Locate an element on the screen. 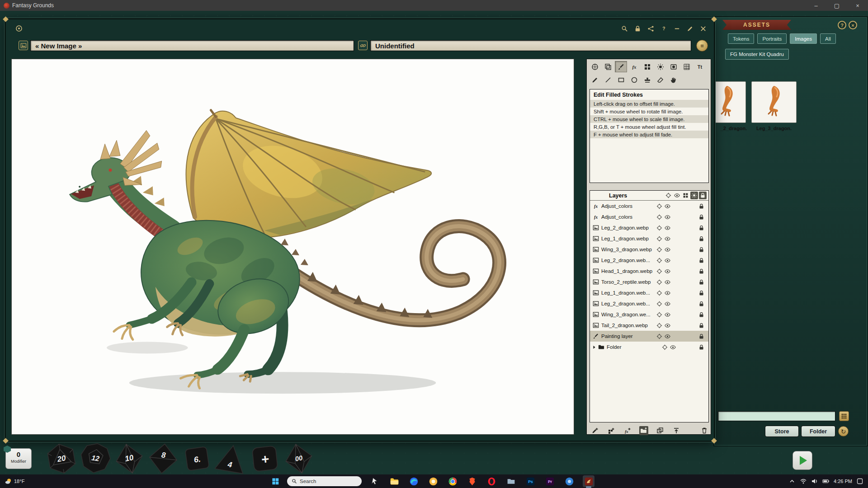 The width and height of the screenshot is (868, 488). die-d4: 4 is located at coordinates (231, 459).